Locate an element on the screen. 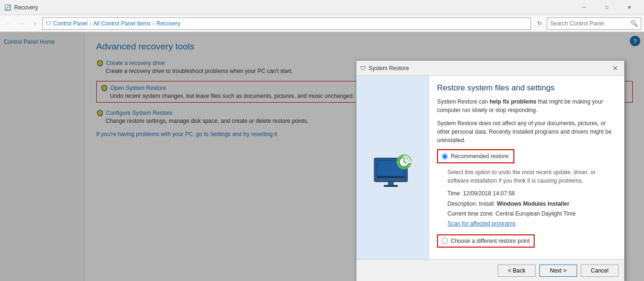 This screenshot has width=644, height=281. restore-description: Description: Install: Windows Modules In… is located at coordinates (532, 204).